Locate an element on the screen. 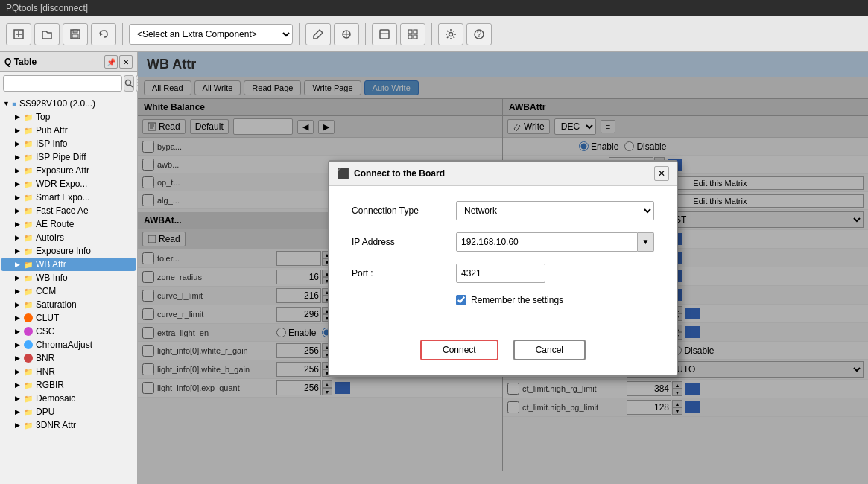 The image size is (868, 484). sidebar-item-exposure-info: ▶ 📁 Exposure Info is located at coordinates (69, 251).